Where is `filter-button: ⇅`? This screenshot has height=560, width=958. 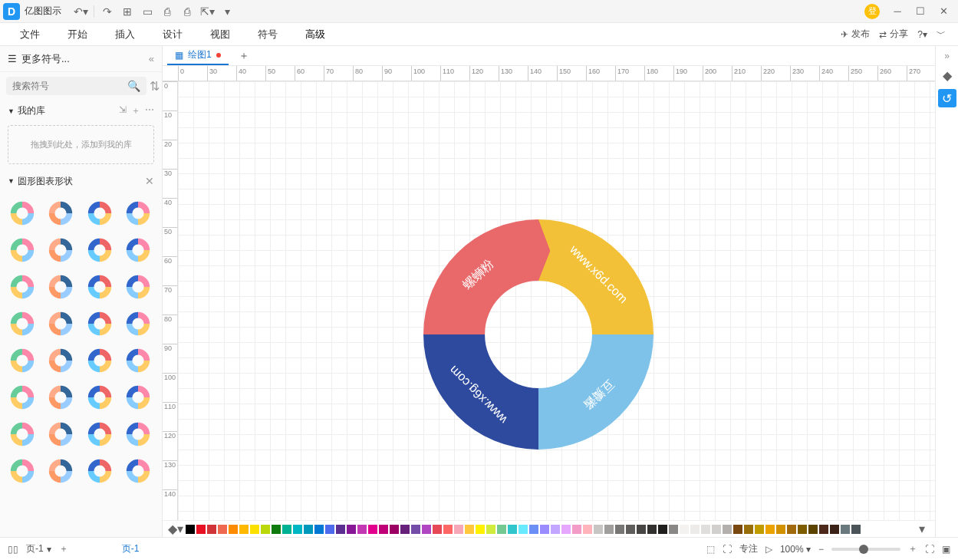 filter-button: ⇅ is located at coordinates (155, 86).